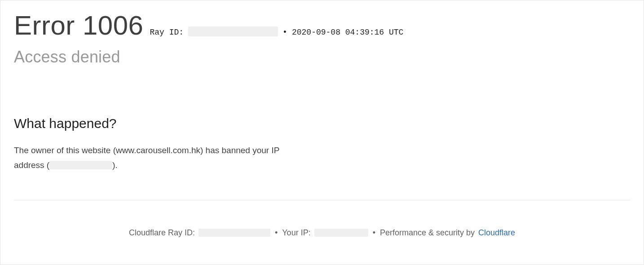 The width and height of the screenshot is (644, 265). I want to click on footer-ray-id-redacted, so click(234, 233).